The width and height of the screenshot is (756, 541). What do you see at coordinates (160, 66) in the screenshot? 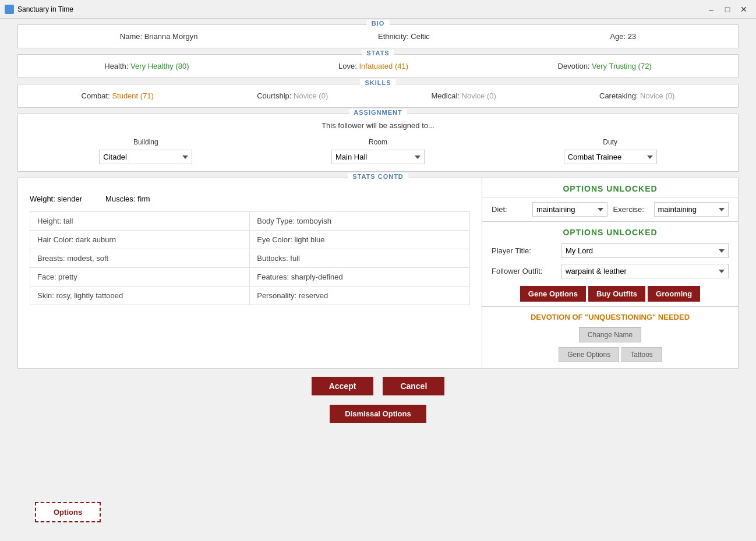
I see `health-value: Very Healthy (80)` at bounding box center [160, 66].